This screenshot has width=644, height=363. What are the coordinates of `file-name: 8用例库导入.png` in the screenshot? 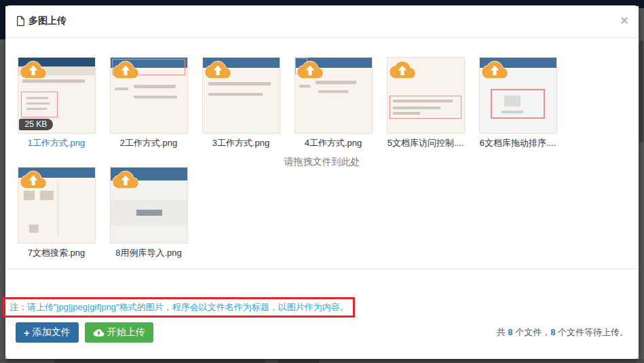 It's located at (149, 253).